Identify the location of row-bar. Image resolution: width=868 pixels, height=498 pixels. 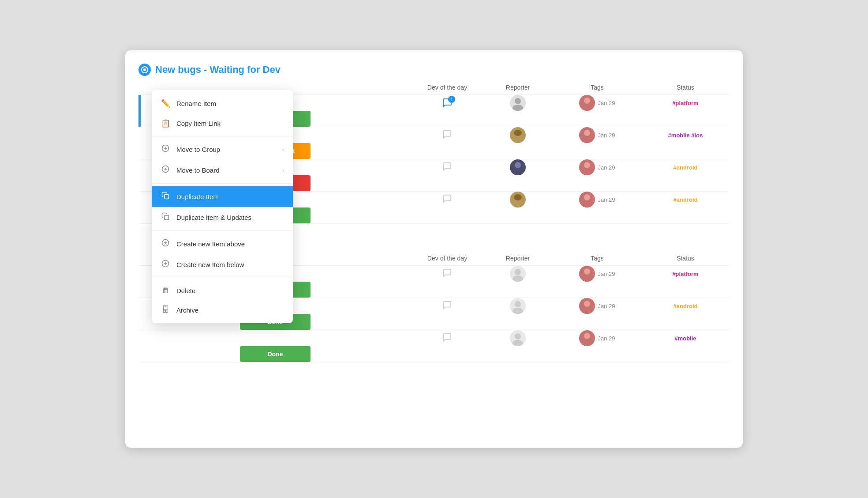
(139, 111).